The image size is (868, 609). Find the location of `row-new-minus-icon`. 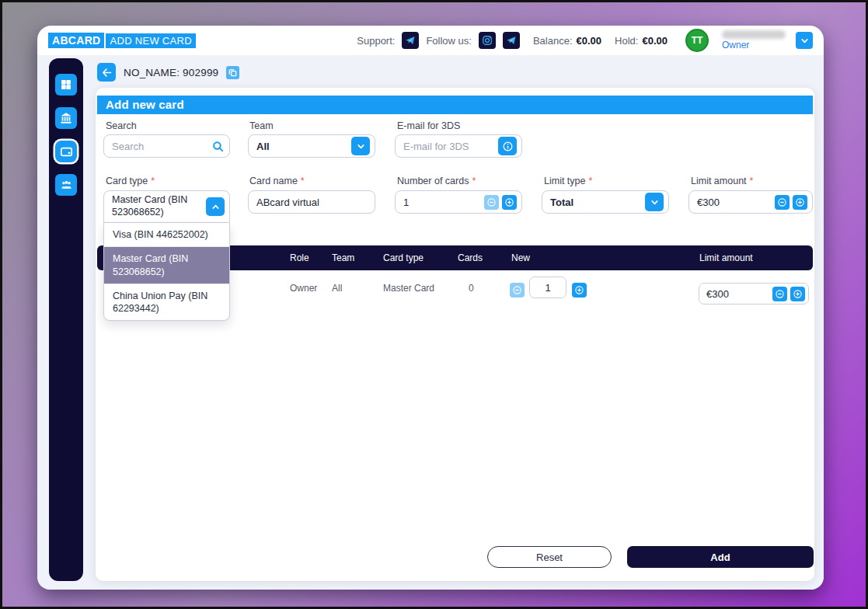

row-new-minus-icon is located at coordinates (518, 291).